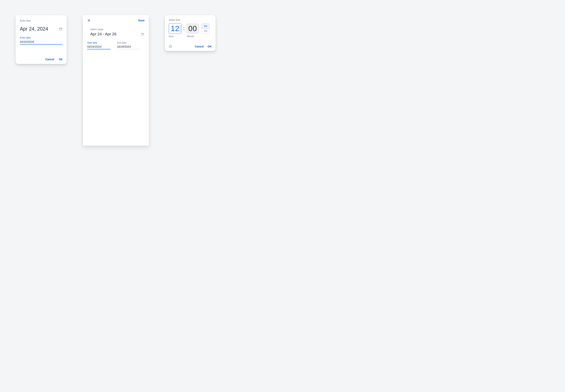  Describe the element at coordinates (41, 57) in the screenshot. I see `date-picker-actions: Cancel Ok` at that location.